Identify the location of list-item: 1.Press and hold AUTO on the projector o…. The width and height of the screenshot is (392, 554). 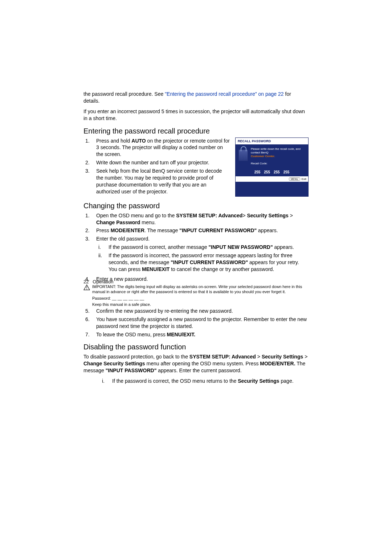
(157, 148).